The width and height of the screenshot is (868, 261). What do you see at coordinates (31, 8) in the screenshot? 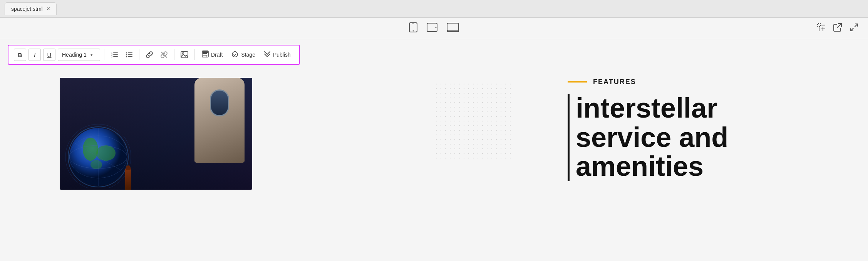
I see `file-tab: spacejet.stml ×` at bounding box center [31, 8].